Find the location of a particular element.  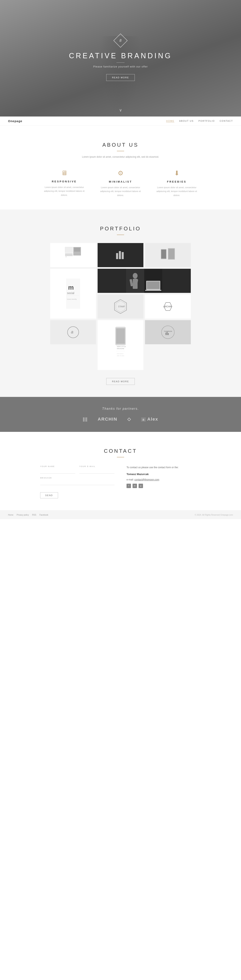

minimalist-text: Lorem ipsum dolor sit amet, consectetur … is located at coordinates (121, 192).